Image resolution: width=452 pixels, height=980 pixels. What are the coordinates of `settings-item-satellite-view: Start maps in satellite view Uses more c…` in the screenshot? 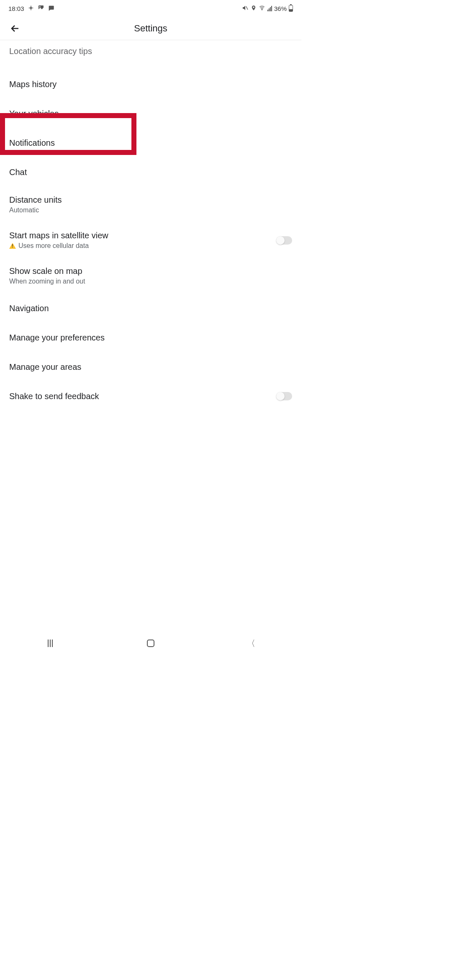 It's located at (151, 240).